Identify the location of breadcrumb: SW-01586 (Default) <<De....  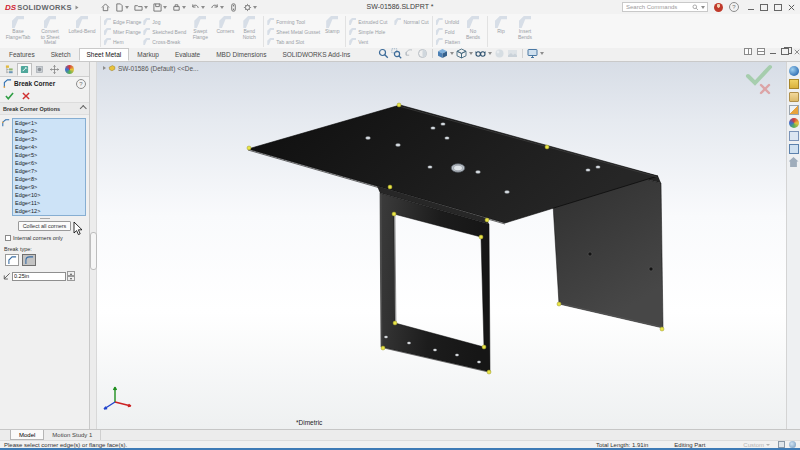
(150, 68).